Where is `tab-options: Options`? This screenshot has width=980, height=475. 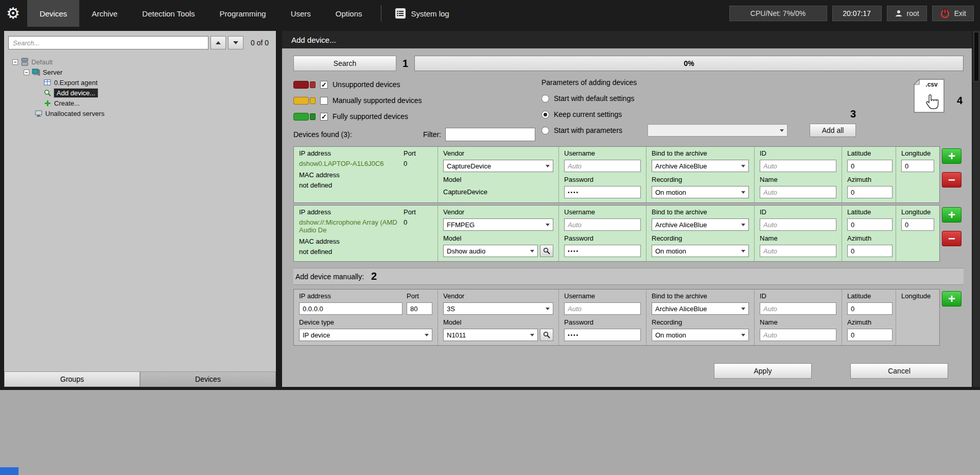 tab-options: Options is located at coordinates (349, 13).